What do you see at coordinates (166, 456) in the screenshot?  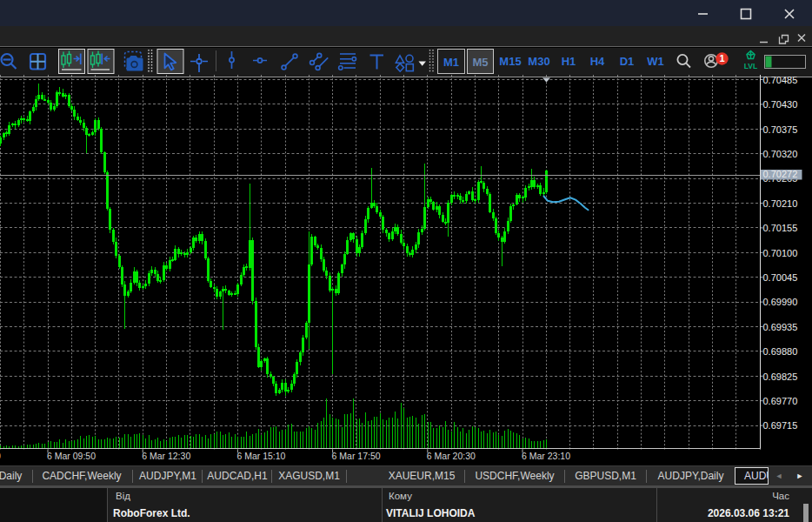 I see `svg-text: 6 Mar 12:30` at bounding box center [166, 456].